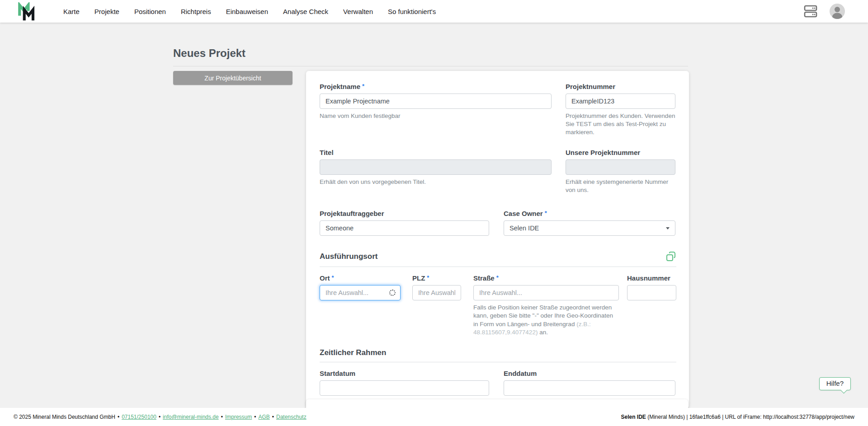 The height and width of the screenshot is (426, 868). I want to click on nav-positionen: Positionen, so click(150, 12).